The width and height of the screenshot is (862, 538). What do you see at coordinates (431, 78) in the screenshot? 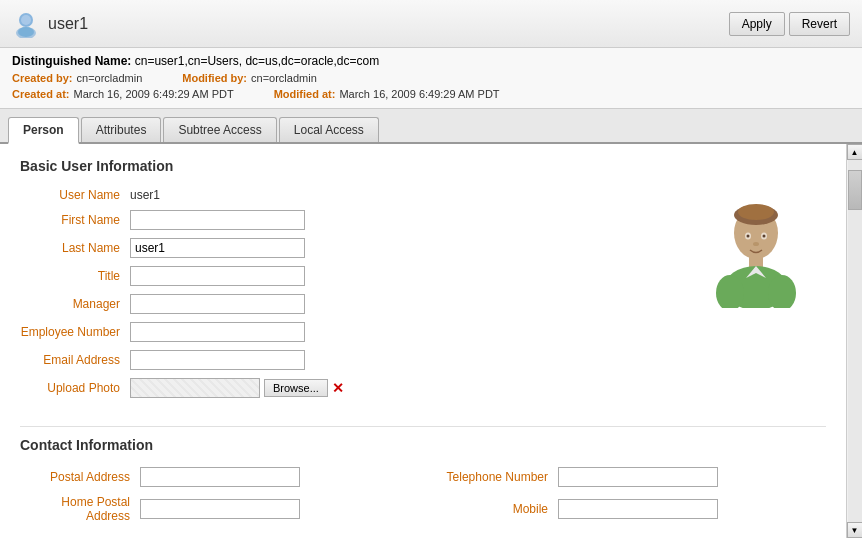
I see `meta-row: Created by: cn=orcladmin Modified by: cn…` at bounding box center [431, 78].